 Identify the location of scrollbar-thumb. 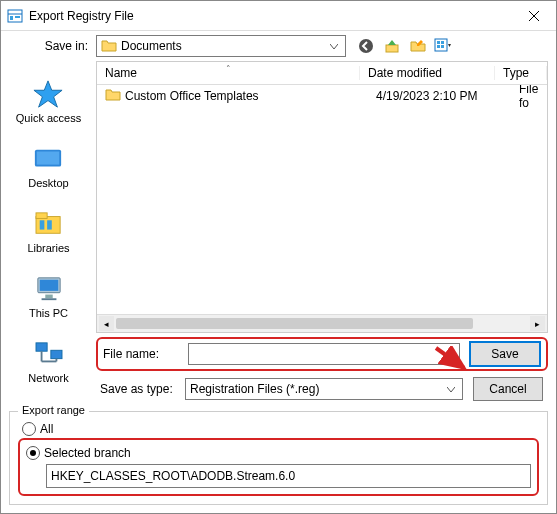
(294, 324).